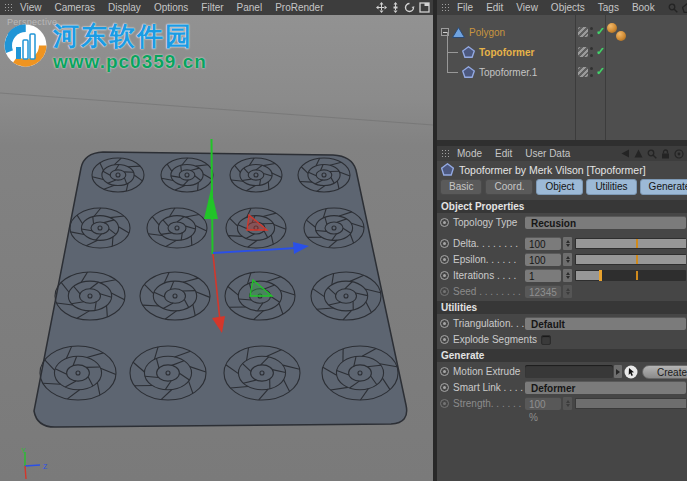 The image size is (687, 481). Describe the element at coordinates (637, 244) in the screenshot. I see `slider-default-tick` at that location.